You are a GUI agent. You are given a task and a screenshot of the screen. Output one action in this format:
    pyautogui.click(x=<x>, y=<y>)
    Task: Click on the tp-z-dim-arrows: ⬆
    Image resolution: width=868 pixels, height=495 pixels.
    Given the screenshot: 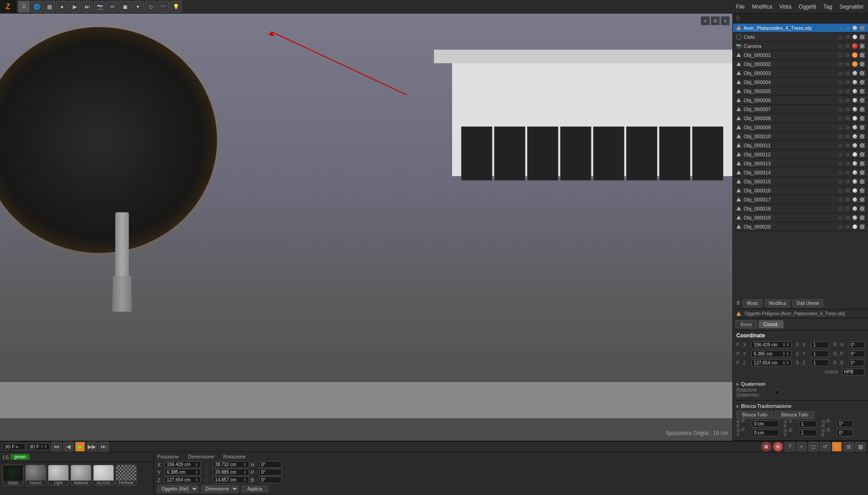 What is the action you would take?
    pyautogui.click(x=245, y=480)
    